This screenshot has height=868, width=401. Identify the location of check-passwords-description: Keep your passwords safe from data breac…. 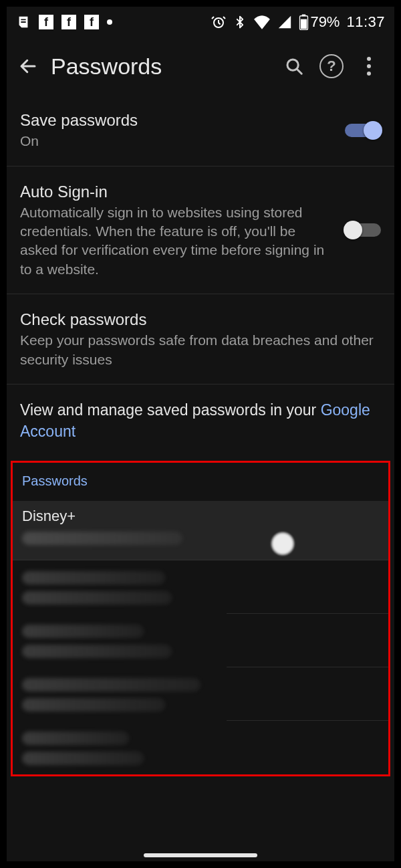
(200, 350).